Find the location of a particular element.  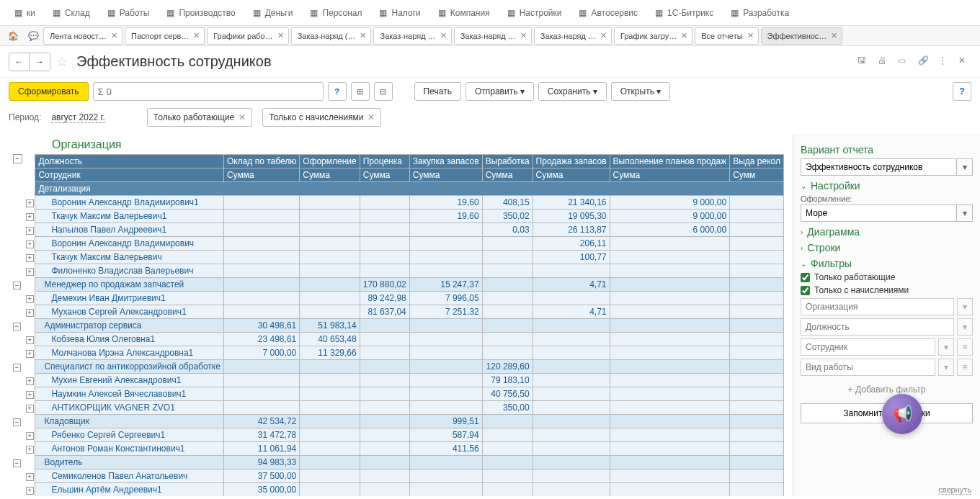

topnav-item: ▦Автосервис is located at coordinates (608, 13).